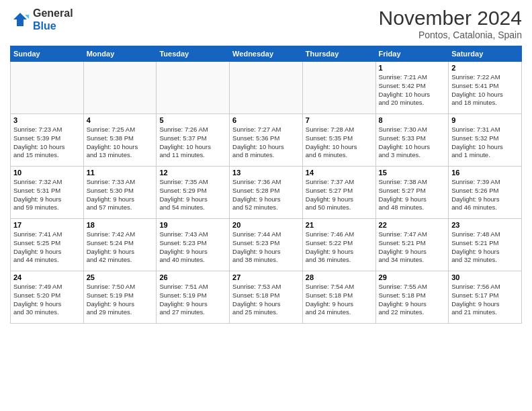  What do you see at coordinates (193, 120) in the screenshot?
I see `day-number: 5` at bounding box center [193, 120].